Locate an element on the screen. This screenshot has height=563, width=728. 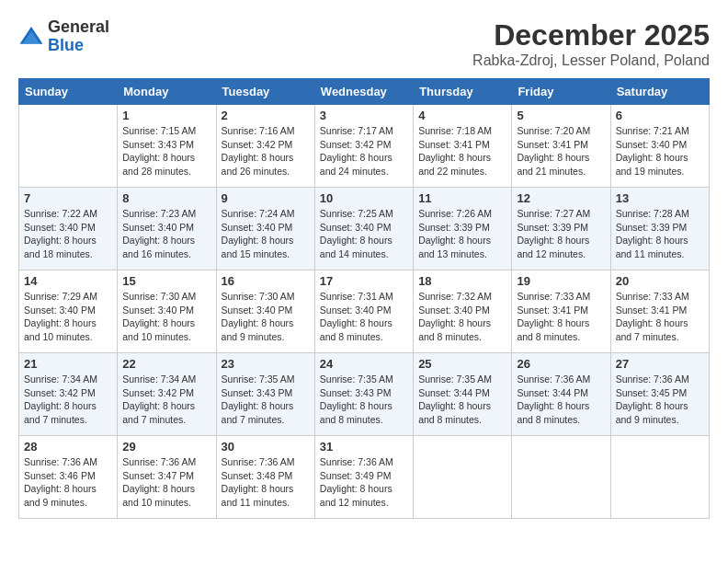
day-info: Sunrise: 7:29 AM Sunset: 3:40 PM Dayligh… is located at coordinates (68, 316).